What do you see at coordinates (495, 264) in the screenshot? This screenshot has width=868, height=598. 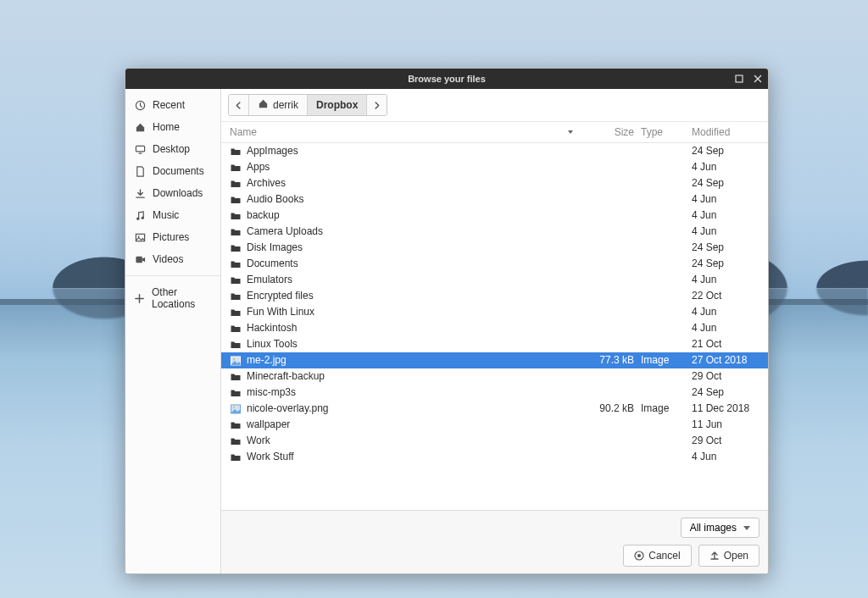 I see `file-row: Documents 24 Sep` at bounding box center [495, 264].